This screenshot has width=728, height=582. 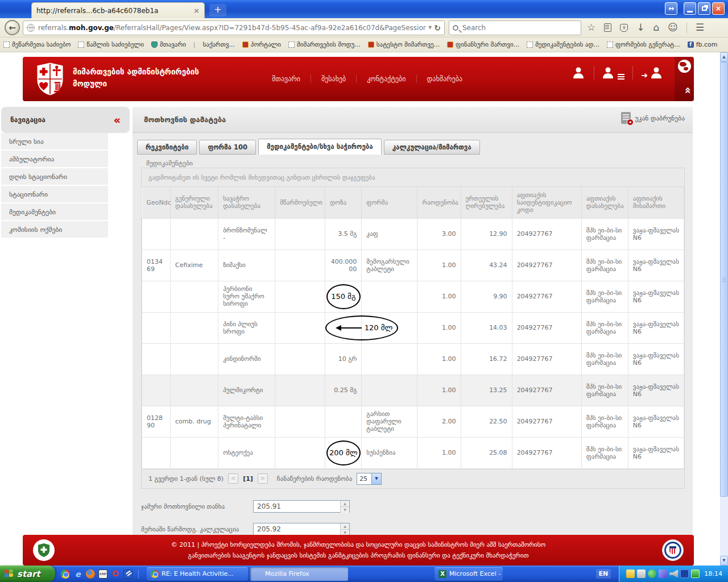 I want to click on table-row-3: პინი პლიუს სროფი120 მლ1.0014.03204927767…, so click(x=413, y=327).